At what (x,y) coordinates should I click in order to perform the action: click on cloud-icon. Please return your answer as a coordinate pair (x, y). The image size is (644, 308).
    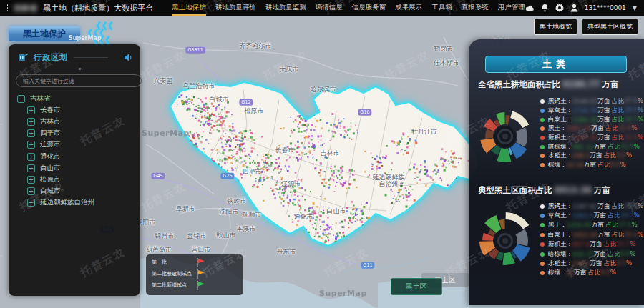
    Looking at the image, I should click on (530, 8).